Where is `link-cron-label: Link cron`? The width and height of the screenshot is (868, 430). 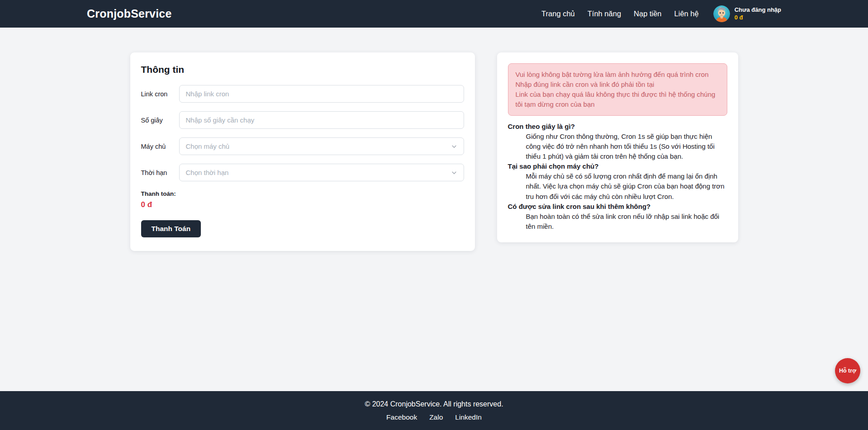 link-cron-label: Link cron is located at coordinates (157, 94).